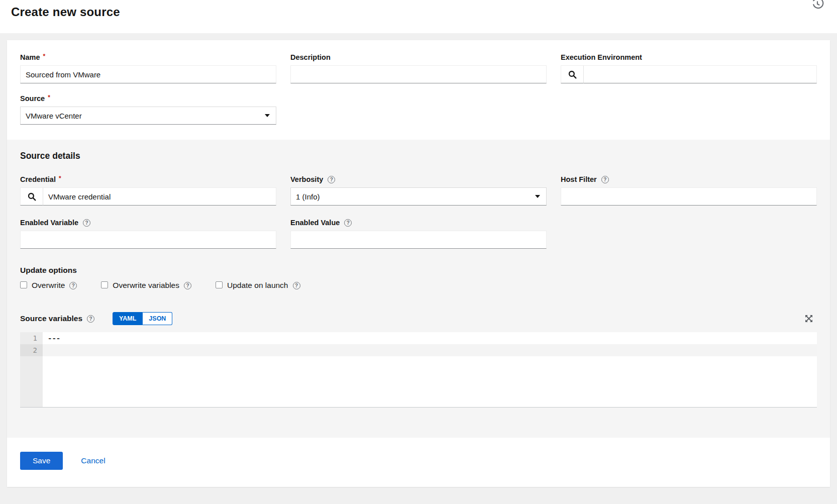  I want to click on enabled-variable-label: Enabled Variable, so click(148, 223).